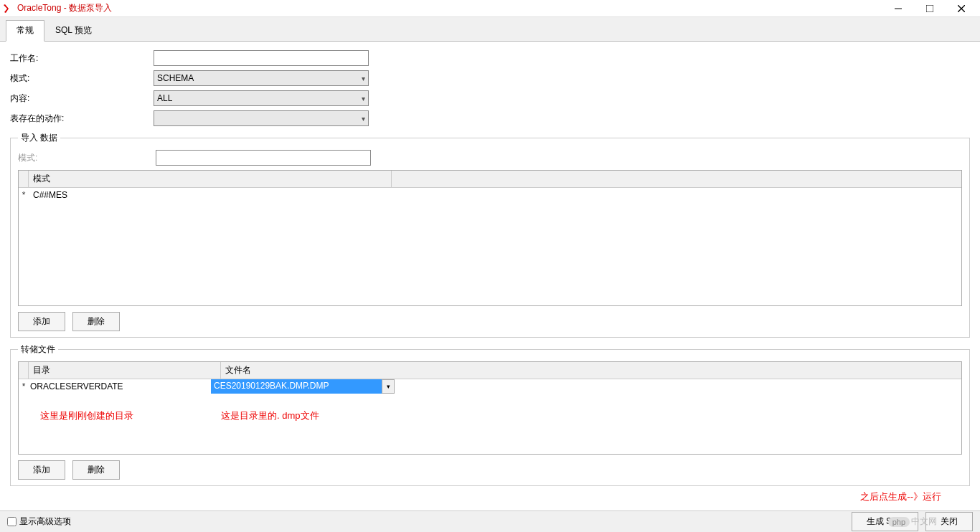 This screenshot has height=532, width=980. Describe the element at coordinates (490, 29) in the screenshot. I see `tab-bar: 常规 SQL 预览` at that location.